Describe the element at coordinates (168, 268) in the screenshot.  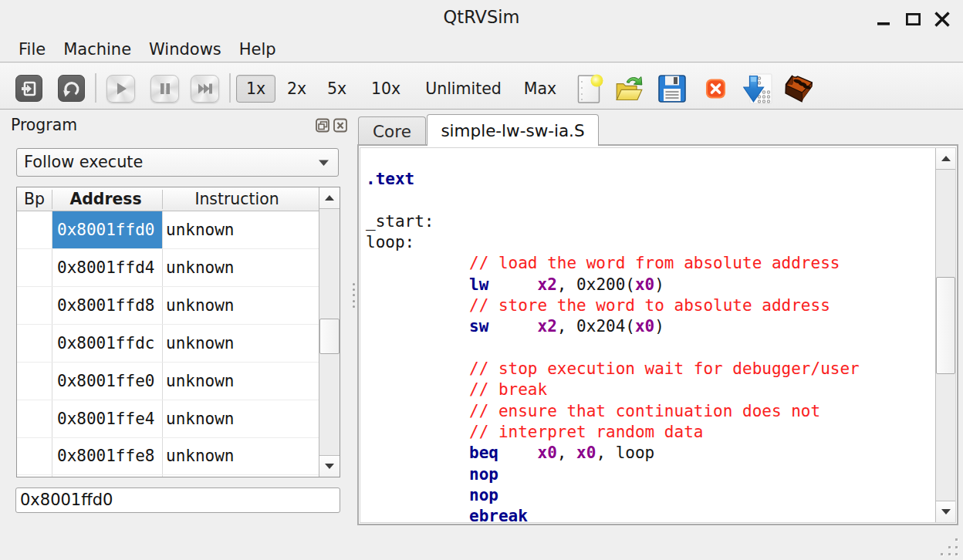
I see `table-row: 0x8001ffd4unknown` at that location.